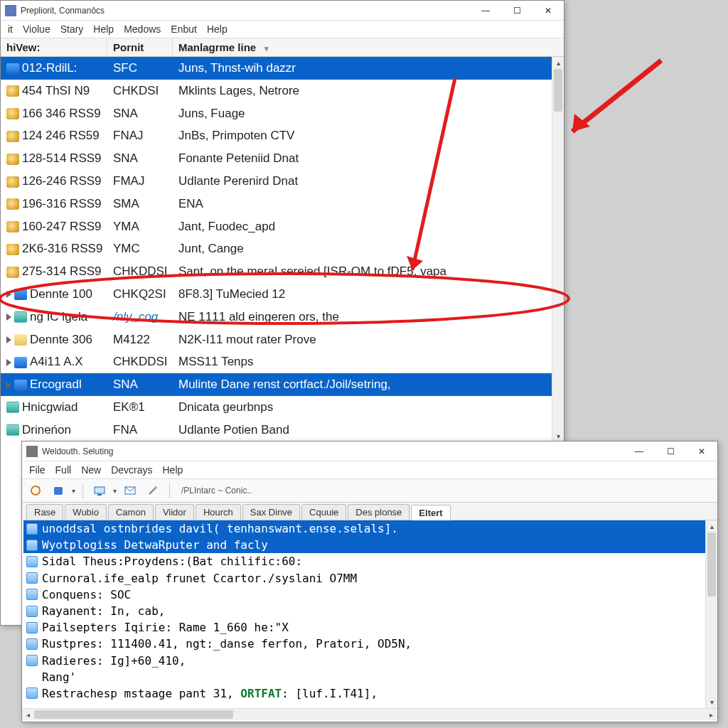 Image resolution: width=728 pixels, height=728 pixels. I want to click on scroll-down-button: ▾, so click(712, 702).